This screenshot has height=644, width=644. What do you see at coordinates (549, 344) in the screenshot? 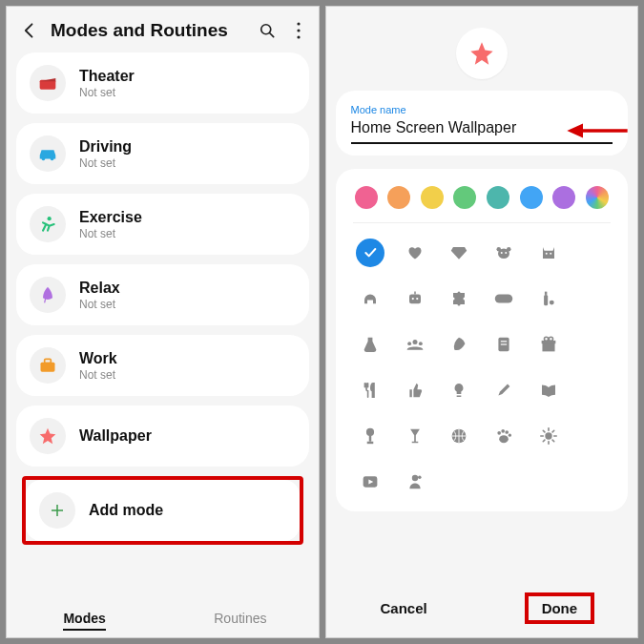
I see `icon-gift` at bounding box center [549, 344].